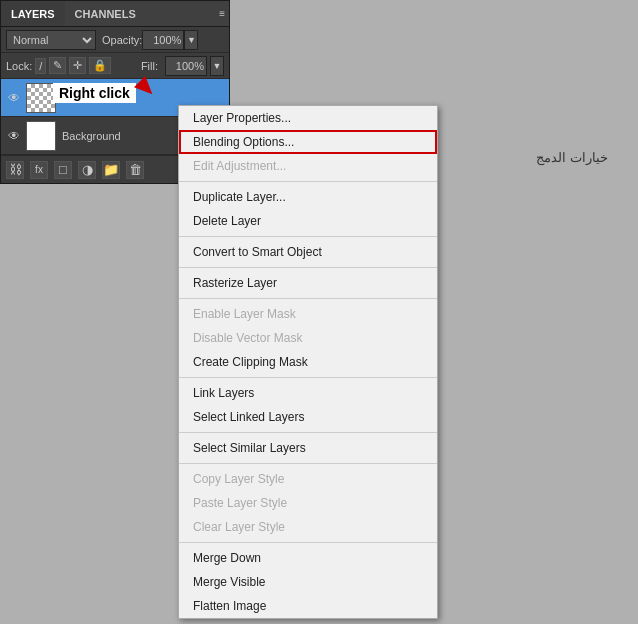  I want to click on opacity-input, so click(163, 40).